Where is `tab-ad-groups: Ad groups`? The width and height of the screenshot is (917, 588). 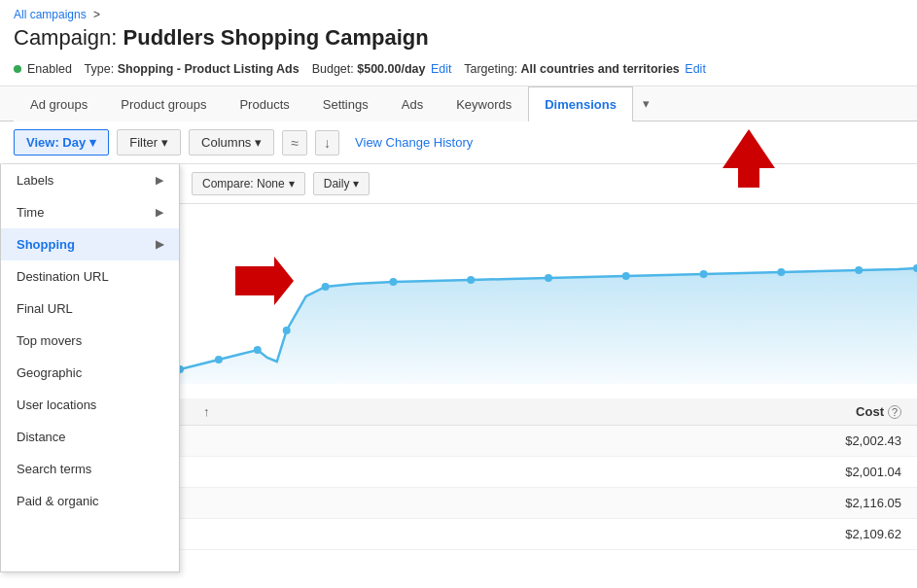
tab-ad-groups: Ad groups is located at coordinates (58, 104).